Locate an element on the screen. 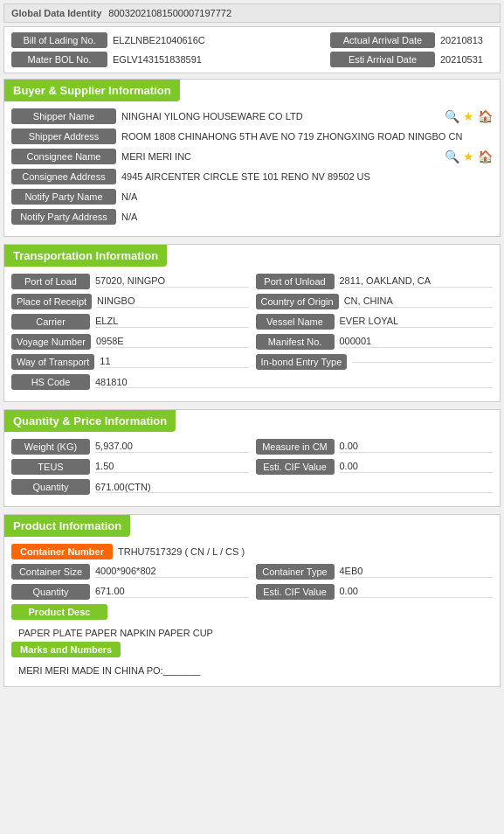  way-transport-label: Way of Transport is located at coordinates (52, 362).